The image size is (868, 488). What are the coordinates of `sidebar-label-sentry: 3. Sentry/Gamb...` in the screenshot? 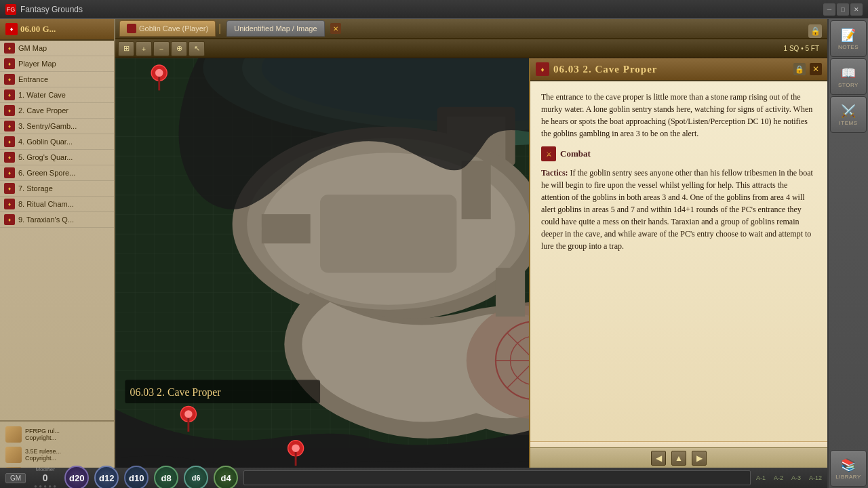 It's located at (47, 126).